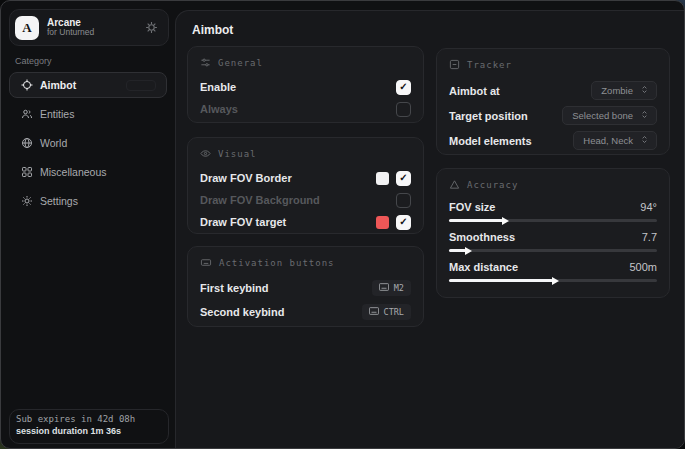  I want to click on general-card-header: General, so click(306, 63).